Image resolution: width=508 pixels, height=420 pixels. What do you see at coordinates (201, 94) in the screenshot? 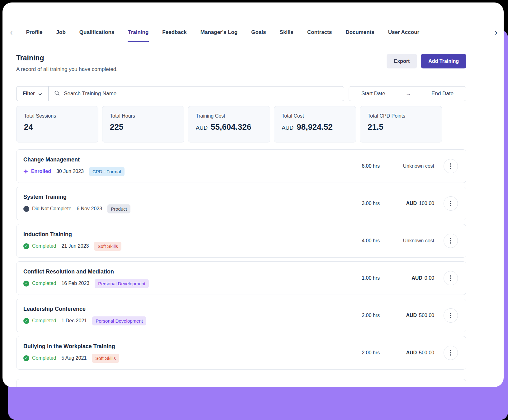
I see `search-input` at bounding box center [201, 94].